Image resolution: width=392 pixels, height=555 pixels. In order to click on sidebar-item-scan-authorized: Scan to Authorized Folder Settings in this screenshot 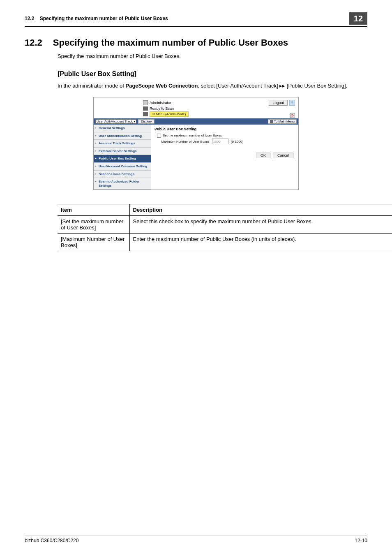, I will do `click(122, 184)`.